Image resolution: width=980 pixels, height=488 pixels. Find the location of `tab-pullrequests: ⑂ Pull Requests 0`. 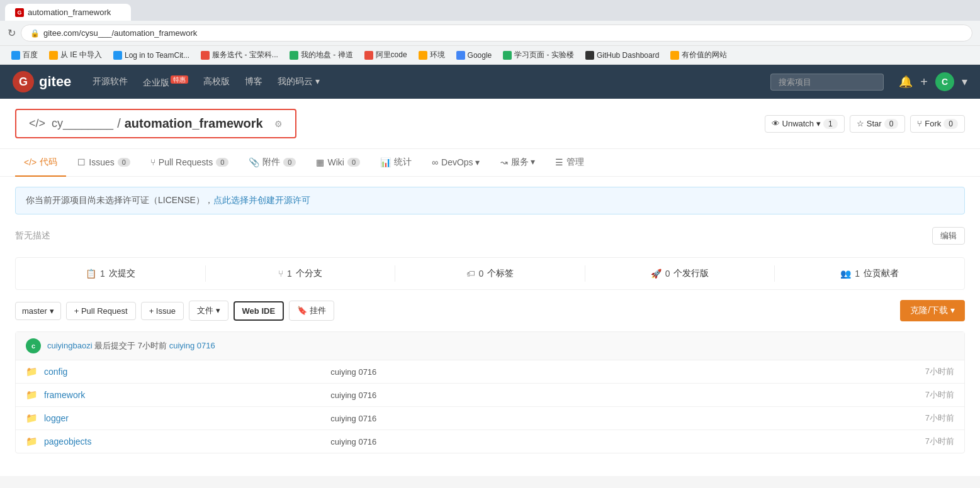

tab-pullrequests: ⑂ Pull Requests 0 is located at coordinates (190, 163).